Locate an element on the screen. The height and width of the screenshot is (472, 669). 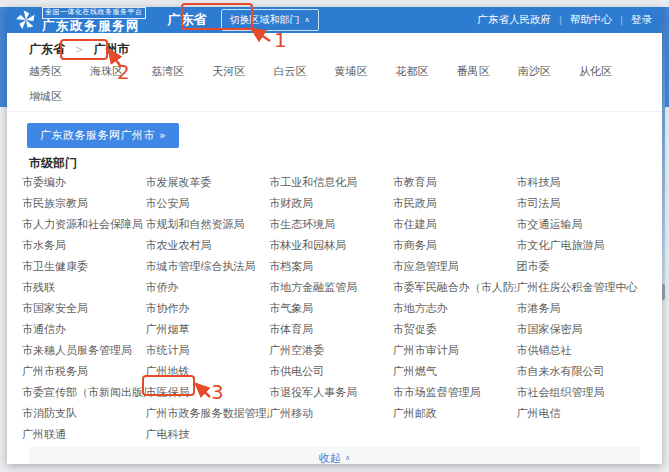
department-link: 市规划和自然资源局 is located at coordinates (208, 224).